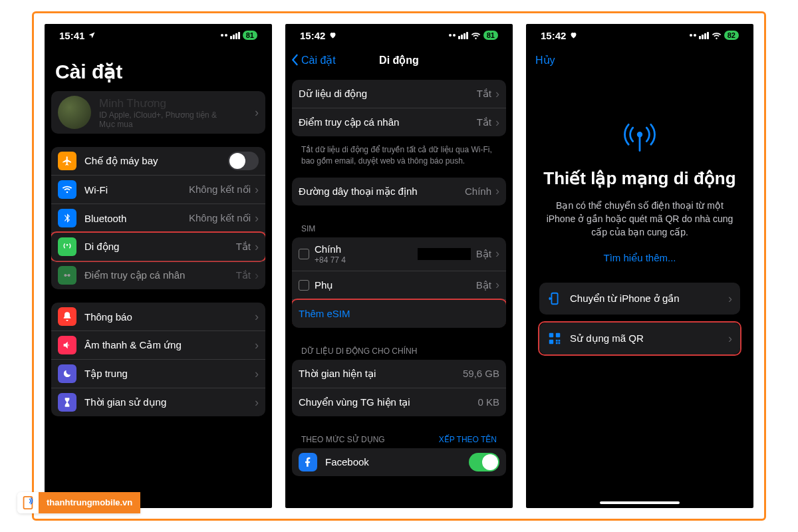  Describe the element at coordinates (640, 35) in the screenshot. I see `status-bar: 15:42 82` at that location.